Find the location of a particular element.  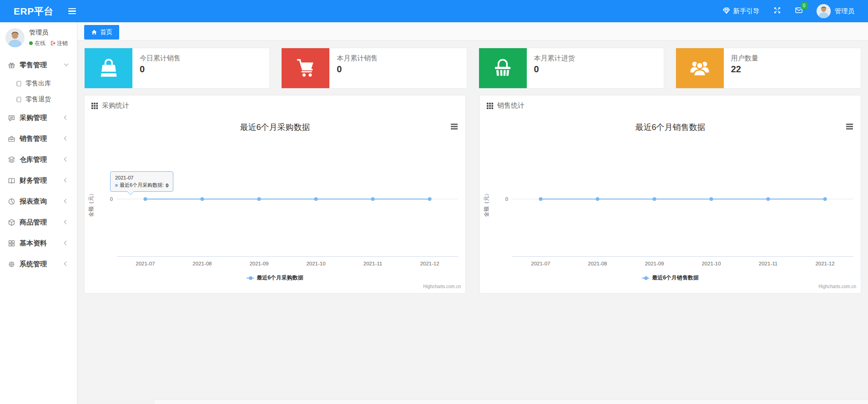

stat-label: 本月累计进货 is located at coordinates (555, 58).